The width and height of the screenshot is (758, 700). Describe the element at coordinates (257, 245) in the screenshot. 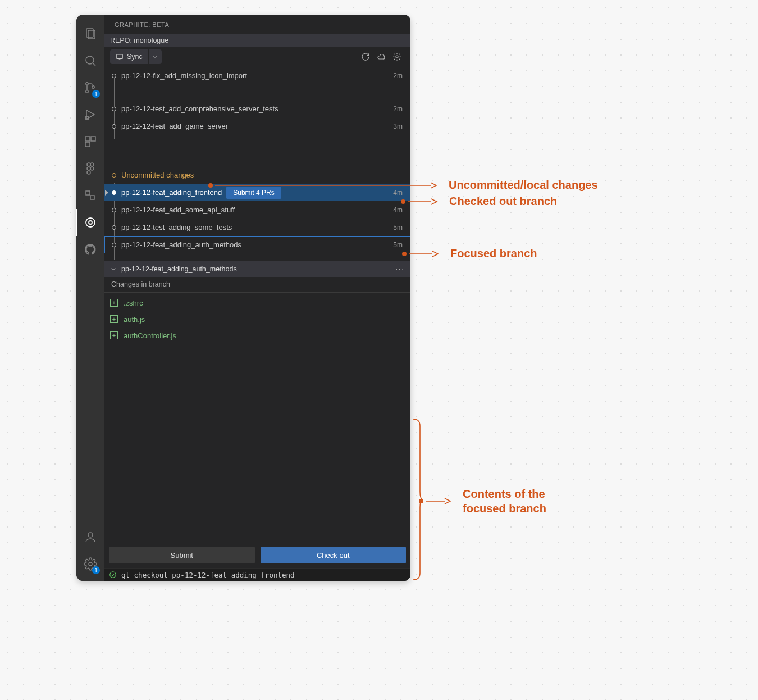

I see `branch-row-focused: pp-12-12-feat_adding_auth_methods 5m` at that location.